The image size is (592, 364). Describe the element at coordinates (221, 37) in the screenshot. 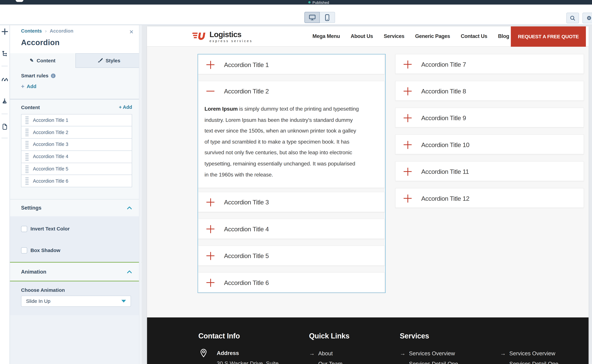

I see `site-logo: Logistics express services` at that location.